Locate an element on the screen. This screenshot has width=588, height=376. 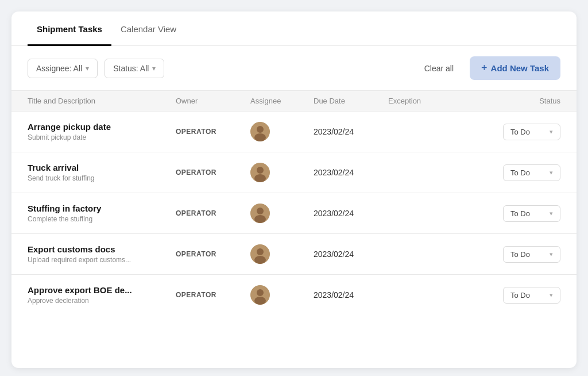
col-header-status: Status is located at coordinates (520, 101).